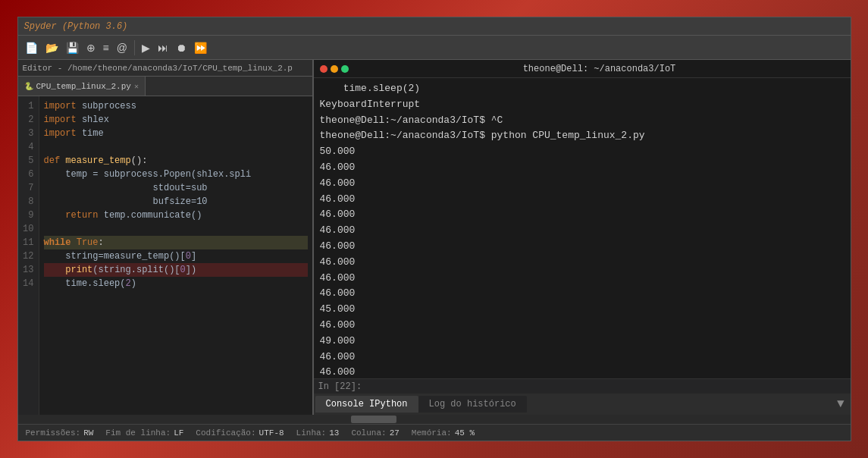 This screenshot has width=868, height=458. I want to click on horizontal-scrollbar, so click(434, 419).